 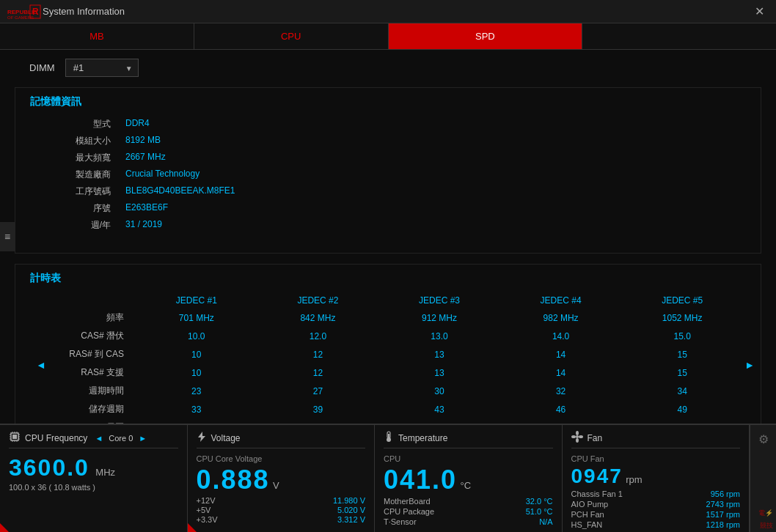 What do you see at coordinates (596, 438) in the screenshot?
I see `fan-title: Fan` at bounding box center [596, 438].